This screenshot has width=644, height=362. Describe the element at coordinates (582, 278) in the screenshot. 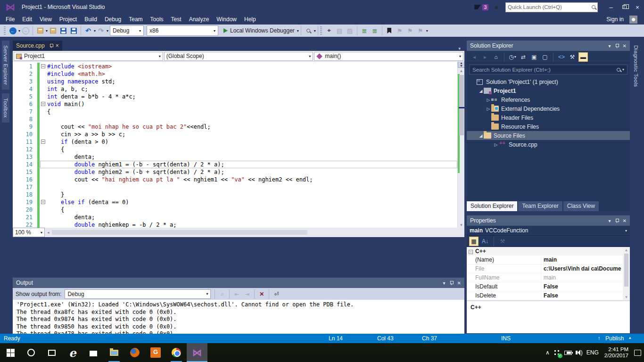

I see `property-value: main` at that location.